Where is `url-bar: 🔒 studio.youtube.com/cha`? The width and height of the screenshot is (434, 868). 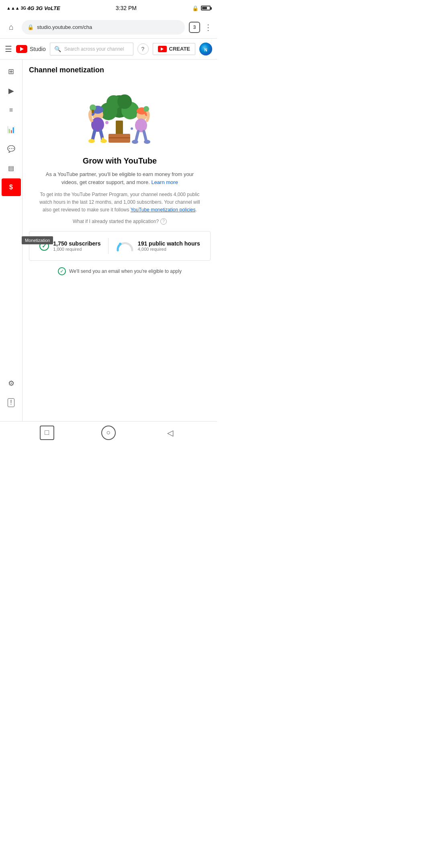
url-bar: 🔒 studio.youtube.com/cha is located at coordinates (103, 27).